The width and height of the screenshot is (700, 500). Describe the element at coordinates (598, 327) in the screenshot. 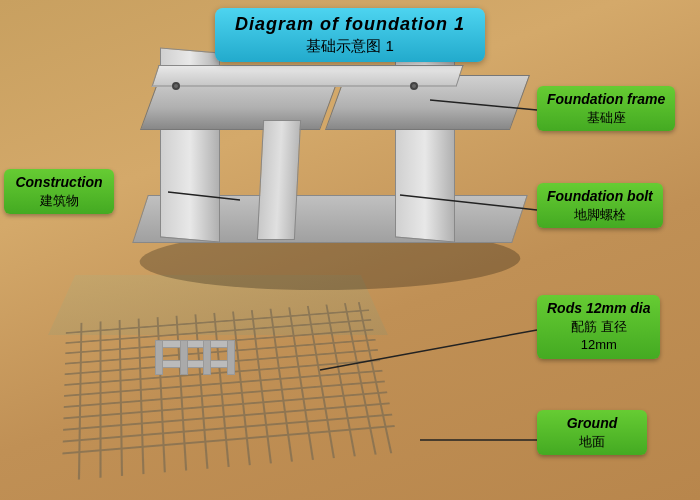

I see `label-rods: Rods 12mm dia 配筋 直径 12mm` at that location.